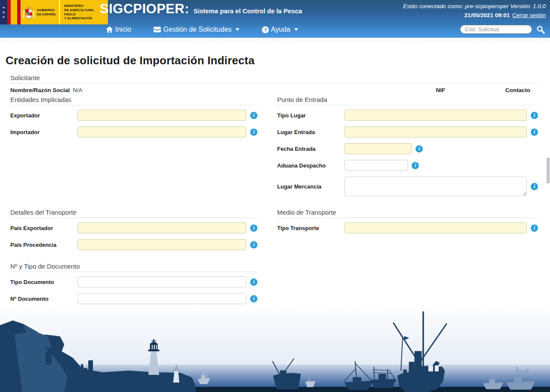  What do you see at coordinates (311, 228) in the screenshot?
I see `tipo-transporte-label: Tipo Transporte` at bounding box center [311, 228].